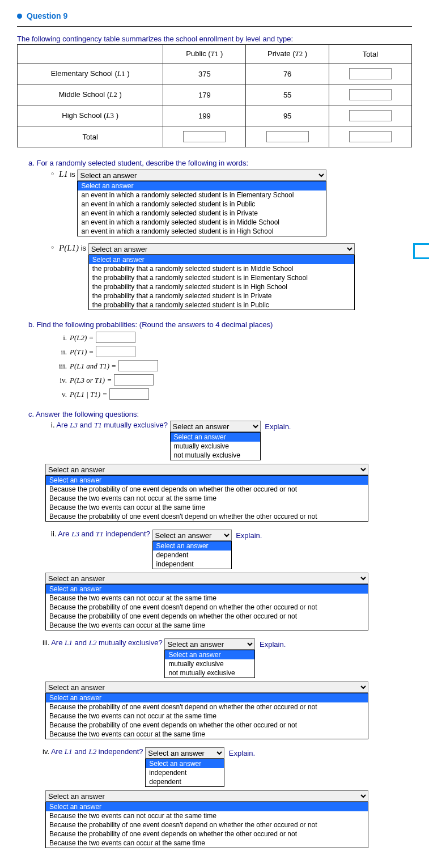  I want to click on question-bullet-icon, so click(19, 16).